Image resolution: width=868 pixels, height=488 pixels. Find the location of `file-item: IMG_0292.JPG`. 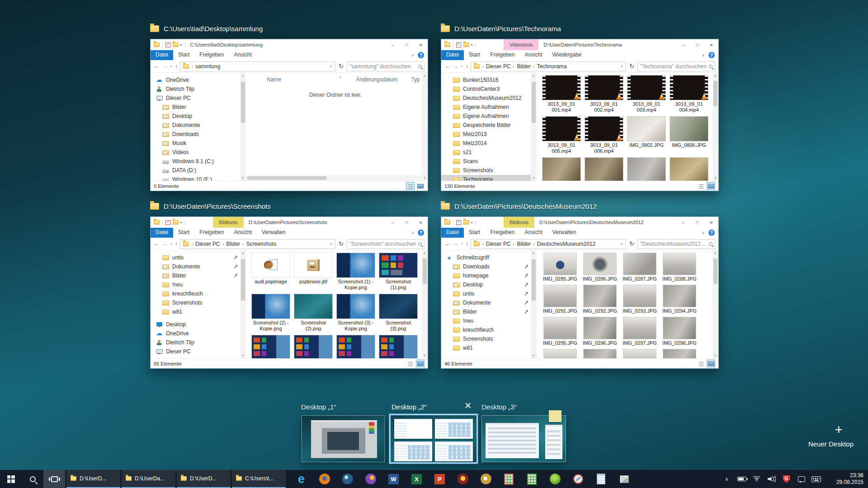

file-item: IMG_0292.JPG is located at coordinates (600, 300).